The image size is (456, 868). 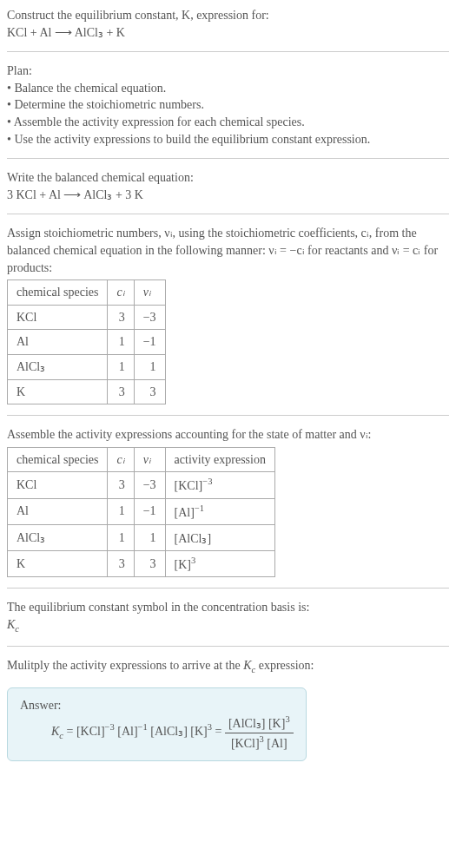 I want to click on table-row: KCl 3 −3 [KCl]−3, so click(x=142, y=485).